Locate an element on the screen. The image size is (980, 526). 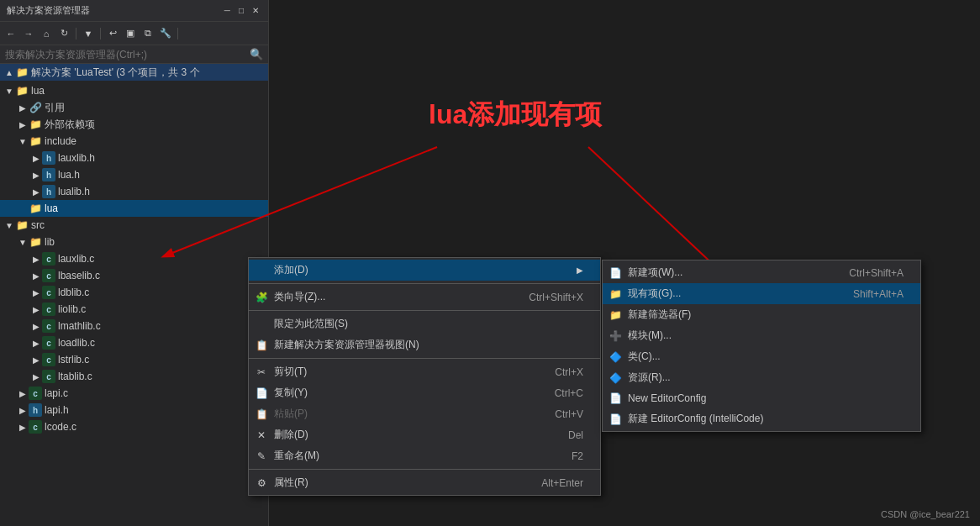
tree-item-ref: ▶🔗引用 is located at coordinates (134, 108).